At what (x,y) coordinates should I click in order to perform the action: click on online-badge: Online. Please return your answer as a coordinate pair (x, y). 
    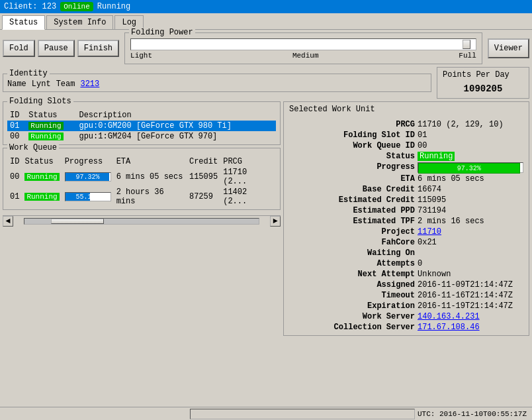
    Looking at the image, I should click on (77, 7).